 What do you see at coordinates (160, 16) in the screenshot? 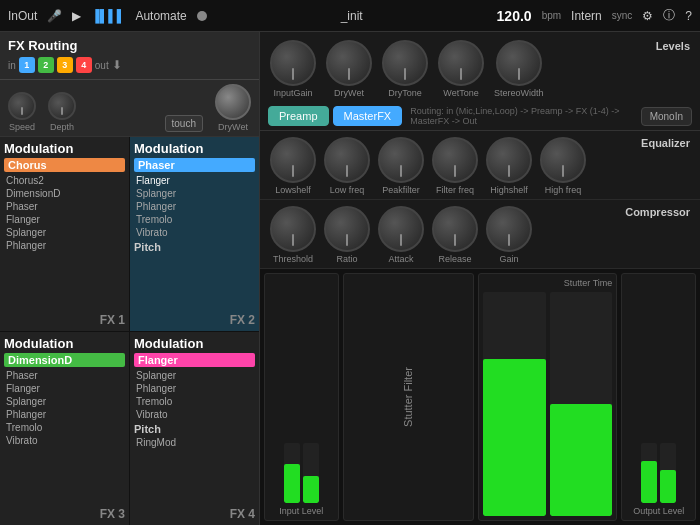
I see `automate-label: Automate` at bounding box center [160, 16].